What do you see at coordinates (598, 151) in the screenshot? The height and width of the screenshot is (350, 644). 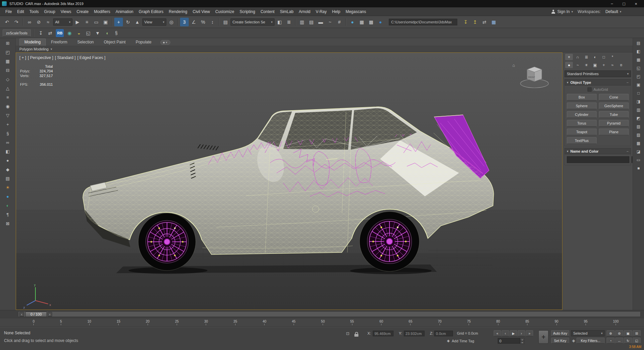 I see `name-color-rollout-header: ▾ Name and Color −` at bounding box center [598, 151].